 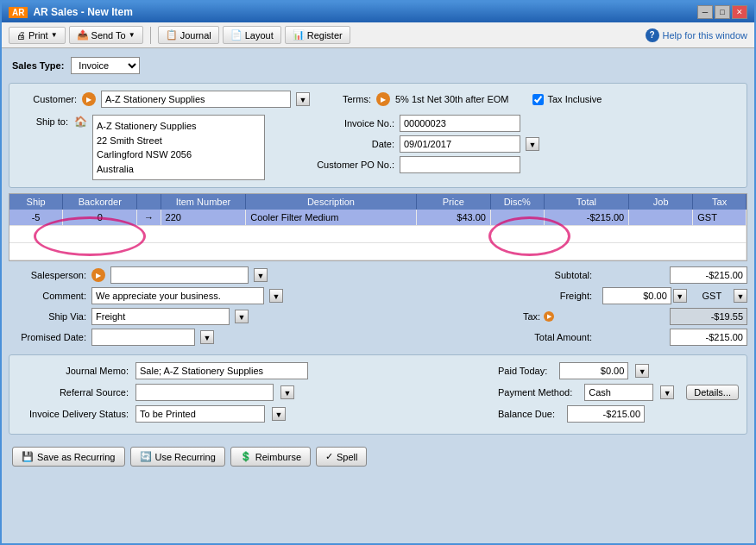 I want to click on salesperson-dropdown-arrow: ▼, so click(x=261, y=275).